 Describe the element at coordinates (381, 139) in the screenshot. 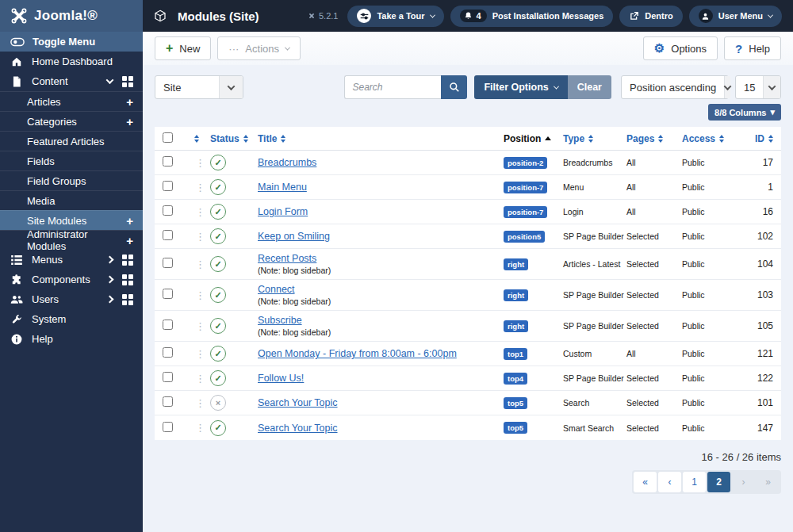

I see `header-title: Title` at that location.